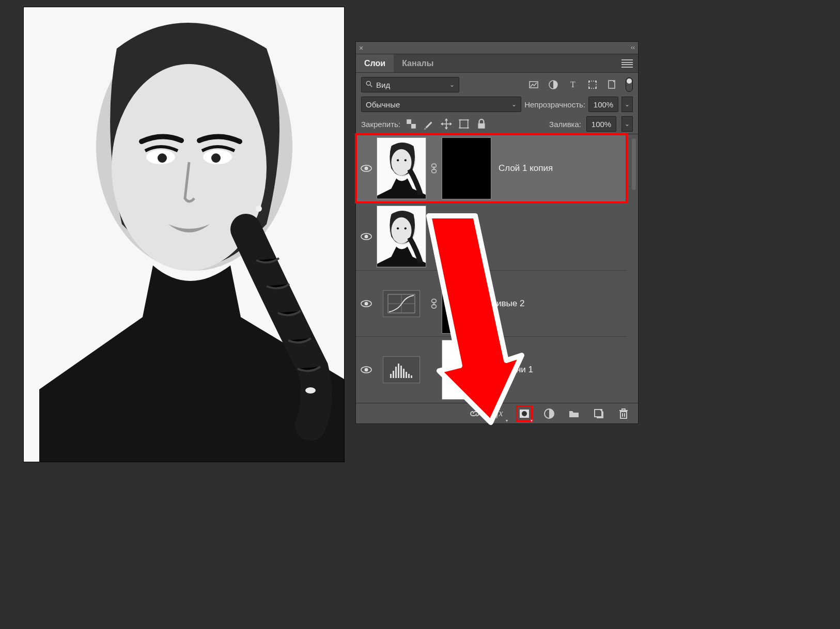 This screenshot has width=840, height=629. I want to click on lock-label: Закрепить:, so click(381, 124).